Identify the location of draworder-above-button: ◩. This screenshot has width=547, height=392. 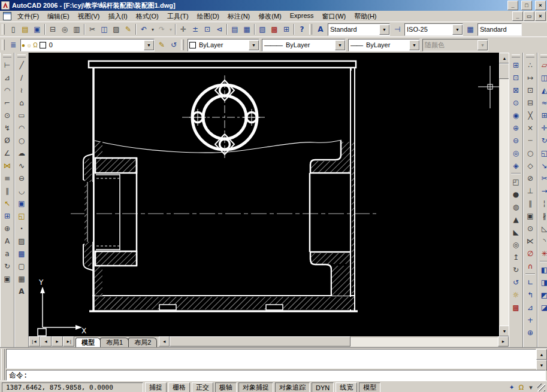
(543, 294).